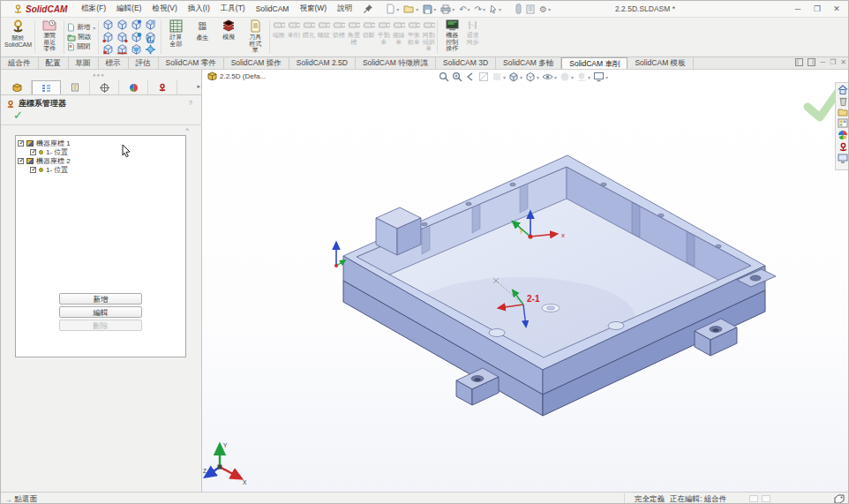 Image resolution: width=849 pixels, height=504 pixels. What do you see at coordinates (19, 64) in the screenshot?
I see `tab-assembly: 組合件` at bounding box center [19, 64].